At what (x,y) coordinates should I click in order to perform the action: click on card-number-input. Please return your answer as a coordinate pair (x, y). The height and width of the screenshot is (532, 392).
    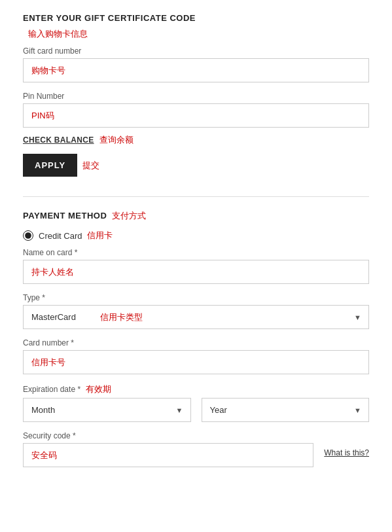
    Looking at the image, I should click on (196, 363).